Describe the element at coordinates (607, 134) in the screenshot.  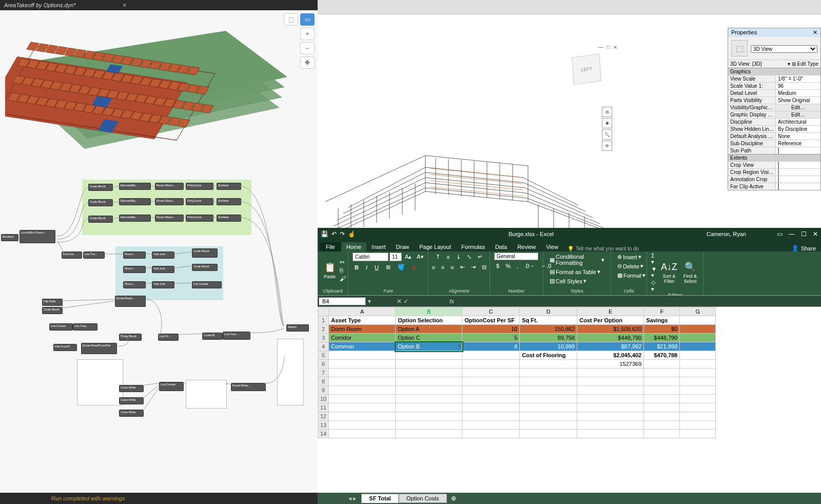
I see `zoom-icon: 🔍` at that location.